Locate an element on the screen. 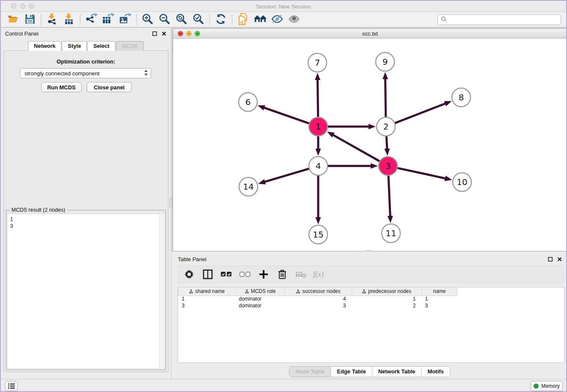  close-panel-button: Close panel is located at coordinates (109, 87).